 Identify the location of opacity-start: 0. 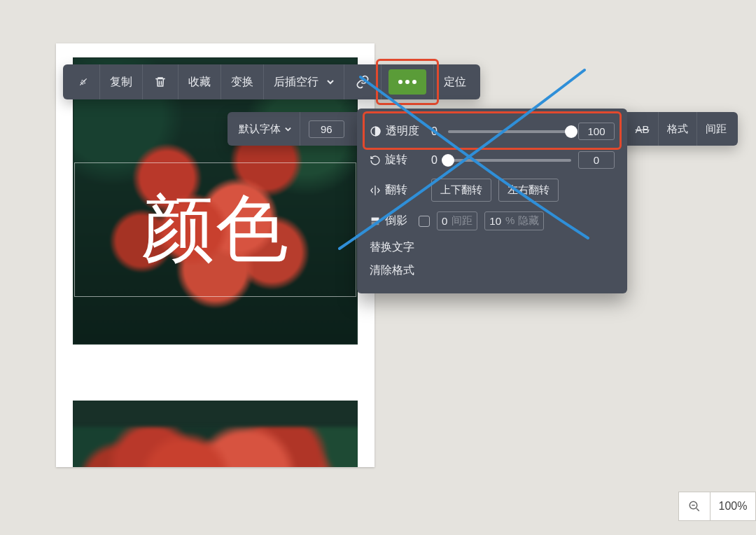
(436, 132).